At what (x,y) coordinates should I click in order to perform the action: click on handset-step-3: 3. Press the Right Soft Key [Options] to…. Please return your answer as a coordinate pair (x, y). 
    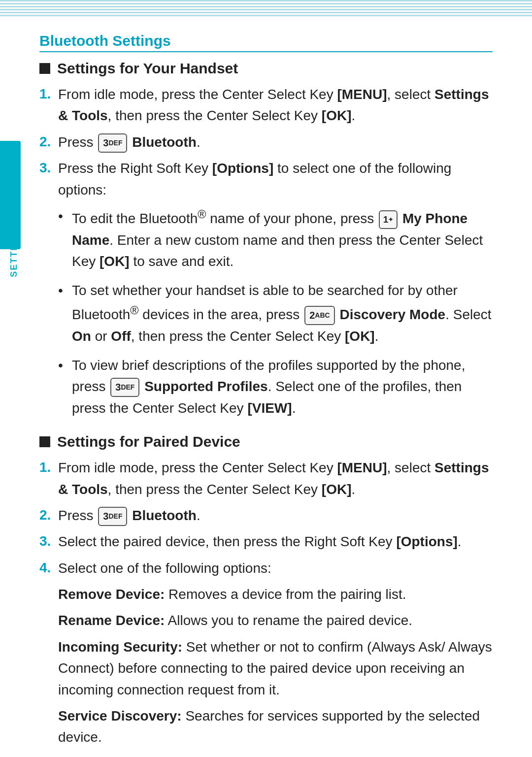
    Looking at the image, I should click on (266, 179).